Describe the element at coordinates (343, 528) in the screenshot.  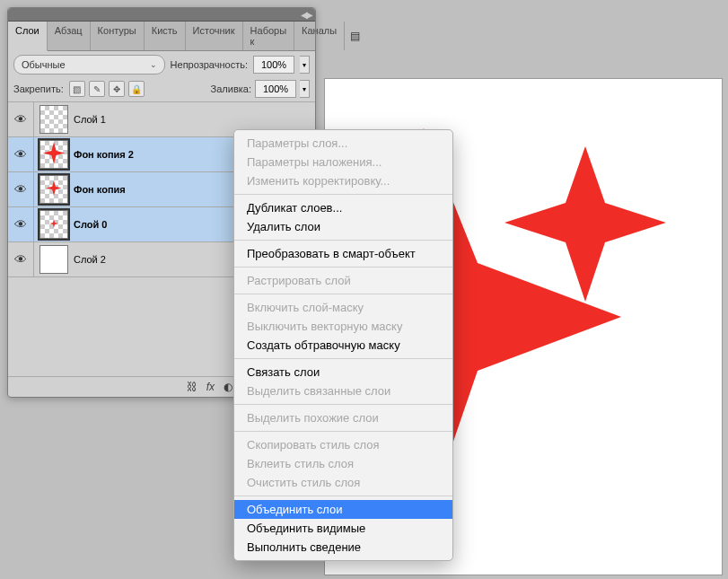
I see `menu-item: Объединить видимые` at that location.